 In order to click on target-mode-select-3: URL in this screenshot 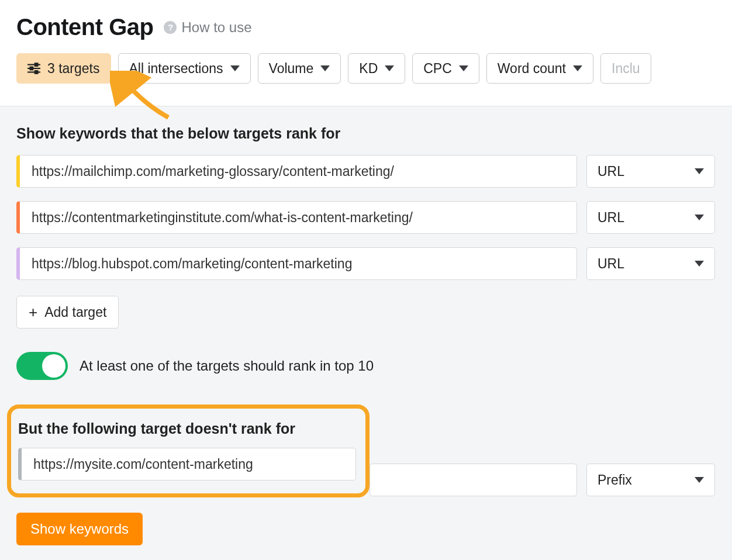, I will do `click(651, 264)`.